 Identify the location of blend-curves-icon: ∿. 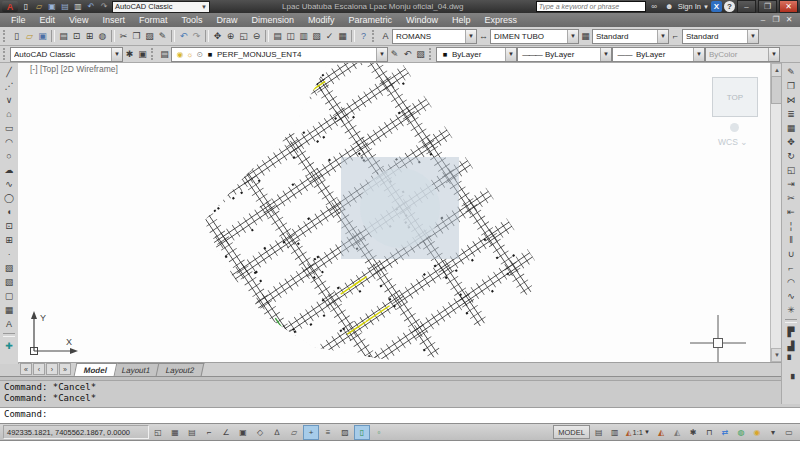
(792, 296).